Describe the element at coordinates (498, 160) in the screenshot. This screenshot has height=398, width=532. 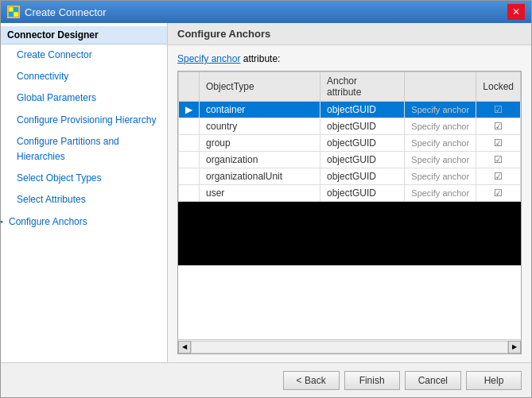
I see `row-locked-checkbox-3: ☑` at that location.